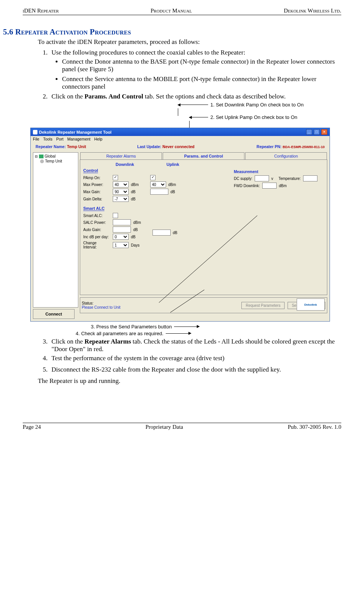 This screenshot has width=364, height=603. What do you see at coordinates (58, 161) in the screenshot?
I see `tree-child: Temp Unit` at bounding box center [58, 161].